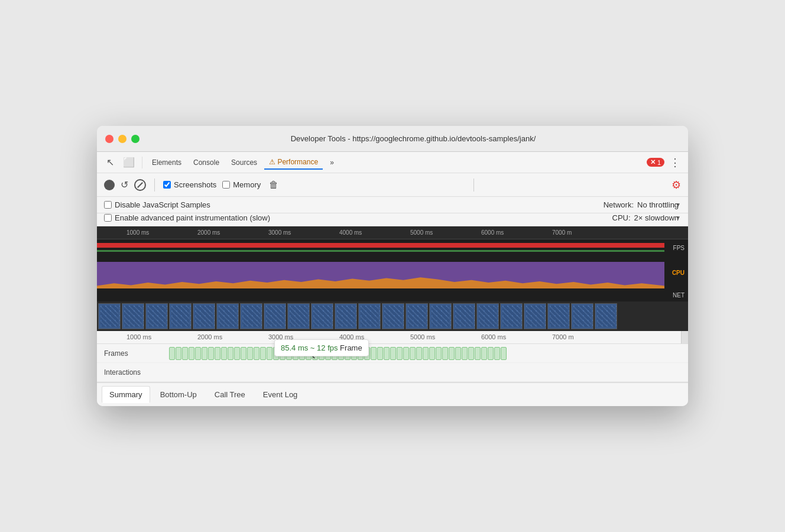 This screenshot has height=532, width=785. Describe the element at coordinates (351, 233) in the screenshot. I see `ruler-mark-4000: 4000 ms` at that location.